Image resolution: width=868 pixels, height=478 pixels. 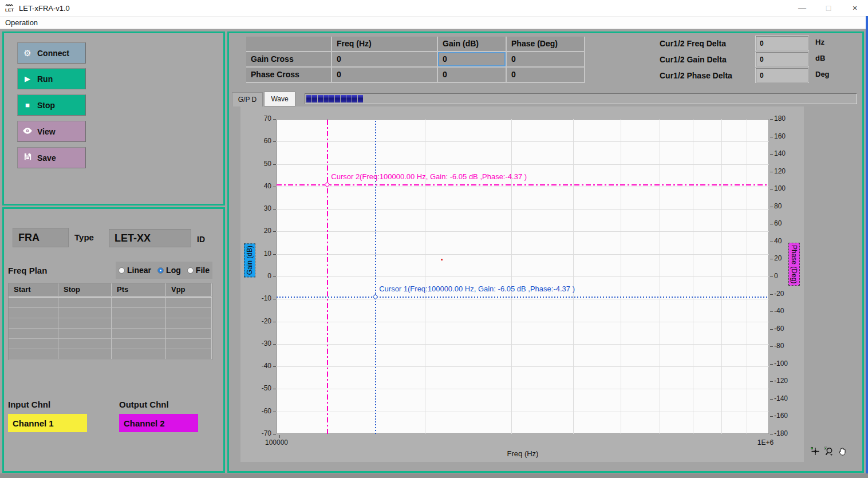 What do you see at coordinates (48, 423) in the screenshot?
I see `input-channel-select: Channel 1` at bounding box center [48, 423].